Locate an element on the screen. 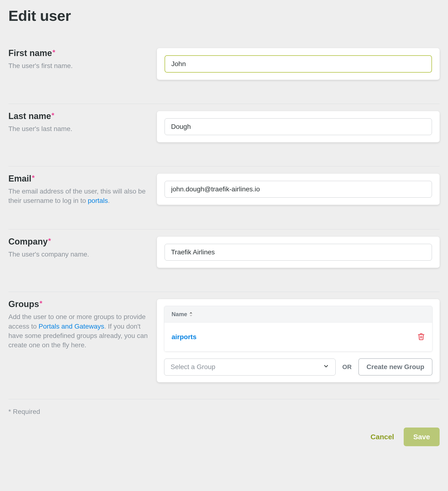  email-label: Email* is located at coordinates (79, 179).